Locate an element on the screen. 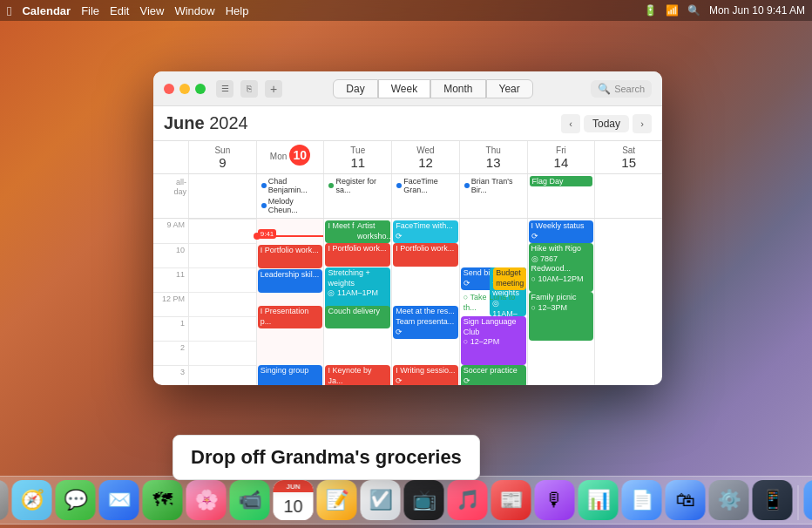 Image resolution: width=812 pixels, height=528 pixels. menu-view: View is located at coordinates (152, 10).